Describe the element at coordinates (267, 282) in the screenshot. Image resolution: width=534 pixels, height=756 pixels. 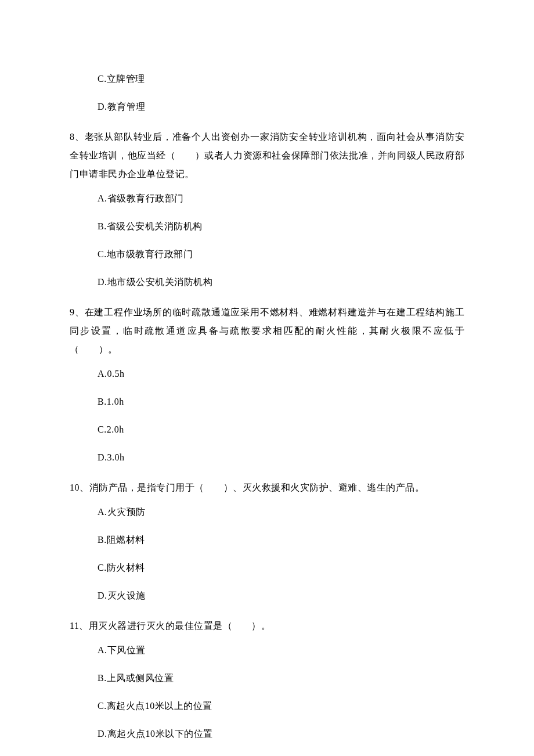
I see `option-item: D.地市级公安机关消防机构` at that location.